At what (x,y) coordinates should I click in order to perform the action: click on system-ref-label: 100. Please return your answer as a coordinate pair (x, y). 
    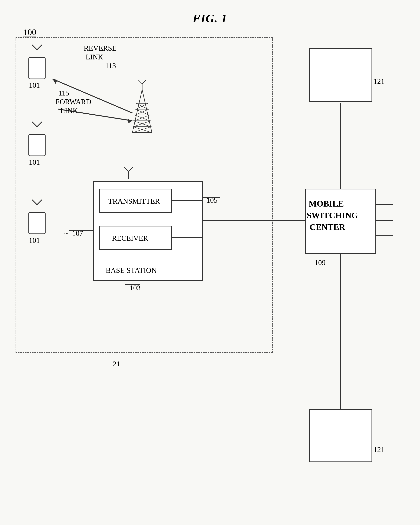
    Looking at the image, I should click on (30, 32).